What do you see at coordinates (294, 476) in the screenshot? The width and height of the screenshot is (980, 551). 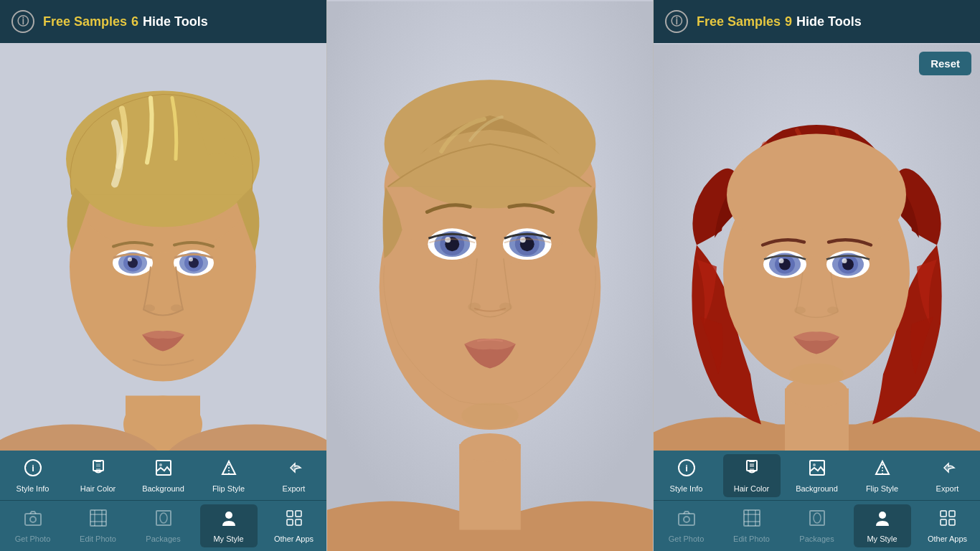 I see `left-export-btn: Export` at bounding box center [294, 476].